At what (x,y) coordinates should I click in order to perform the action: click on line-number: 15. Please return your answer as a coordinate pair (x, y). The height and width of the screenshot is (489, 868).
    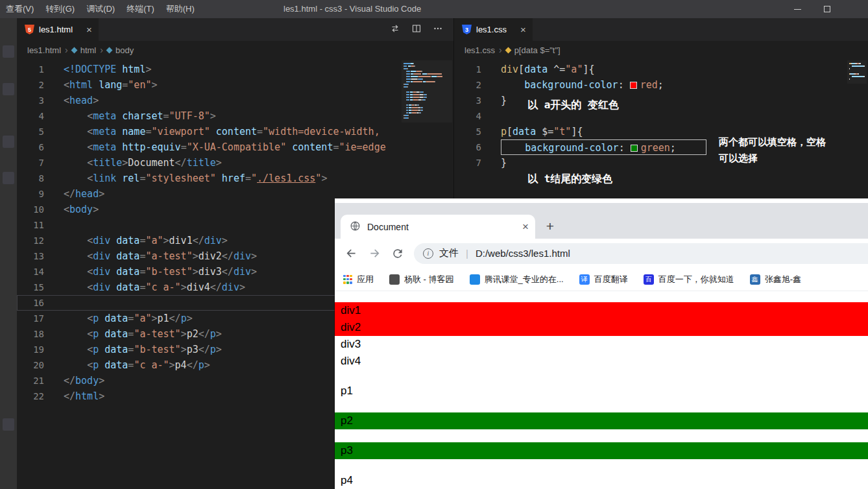
    Looking at the image, I should click on (40, 287).